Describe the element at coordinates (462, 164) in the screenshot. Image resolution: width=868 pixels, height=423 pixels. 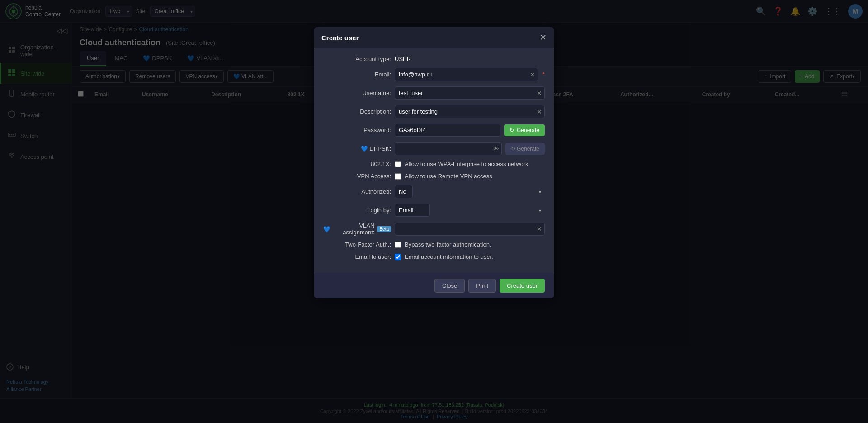
I see `dot1x-checkbox-row: Allow to use WPA-Enterprise to access ne…` at that location.